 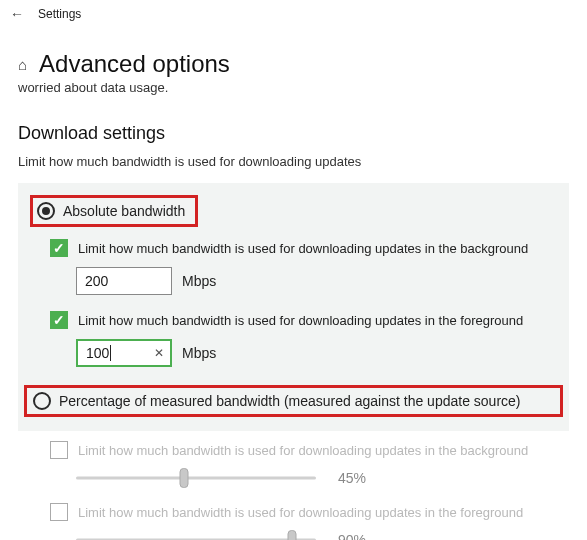 What do you see at coordinates (358, 536) in the screenshot?
I see `slider-fg-value: 90%` at bounding box center [358, 536].